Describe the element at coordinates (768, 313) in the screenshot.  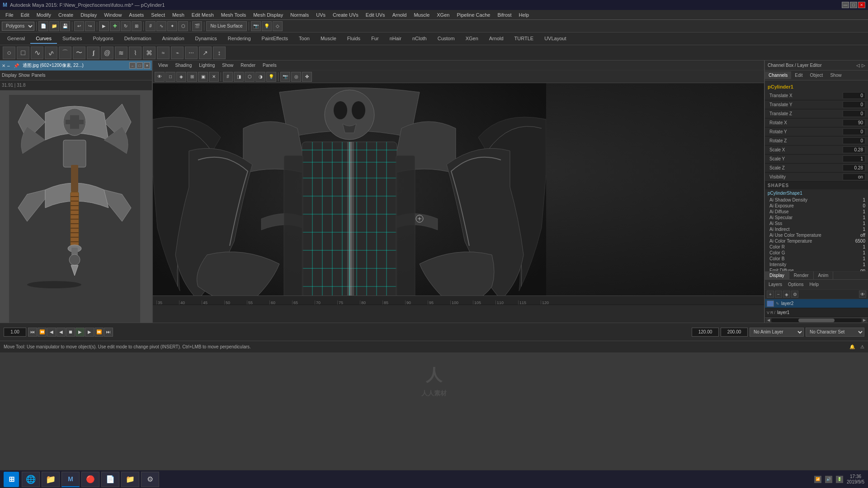
I see `layer1-visible: V` at that location.